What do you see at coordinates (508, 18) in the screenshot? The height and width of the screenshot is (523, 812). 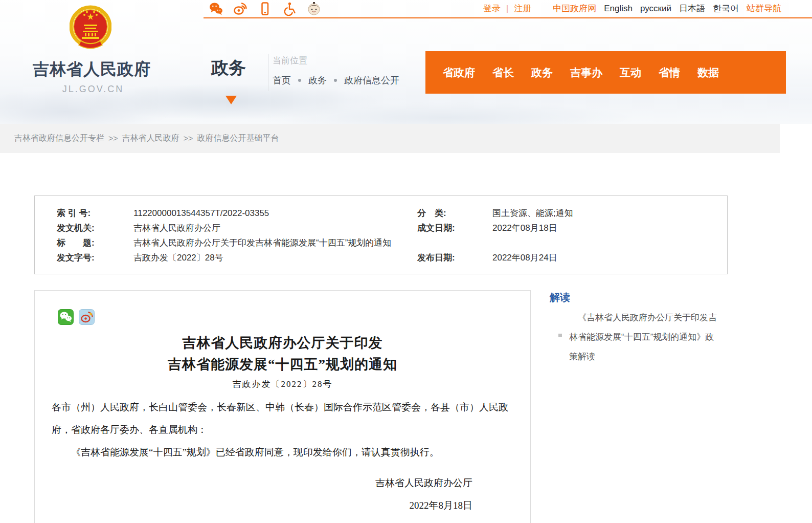 I see `topbar-underline` at bounding box center [508, 18].